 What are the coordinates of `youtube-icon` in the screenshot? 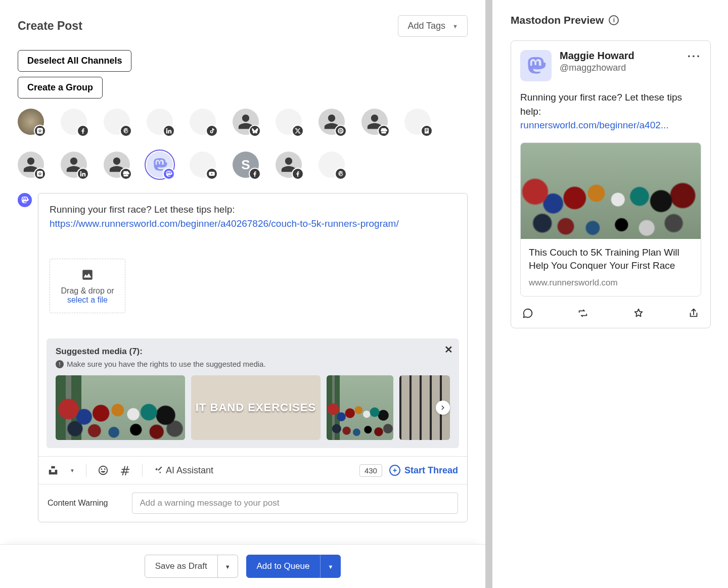 It's located at (212, 174).